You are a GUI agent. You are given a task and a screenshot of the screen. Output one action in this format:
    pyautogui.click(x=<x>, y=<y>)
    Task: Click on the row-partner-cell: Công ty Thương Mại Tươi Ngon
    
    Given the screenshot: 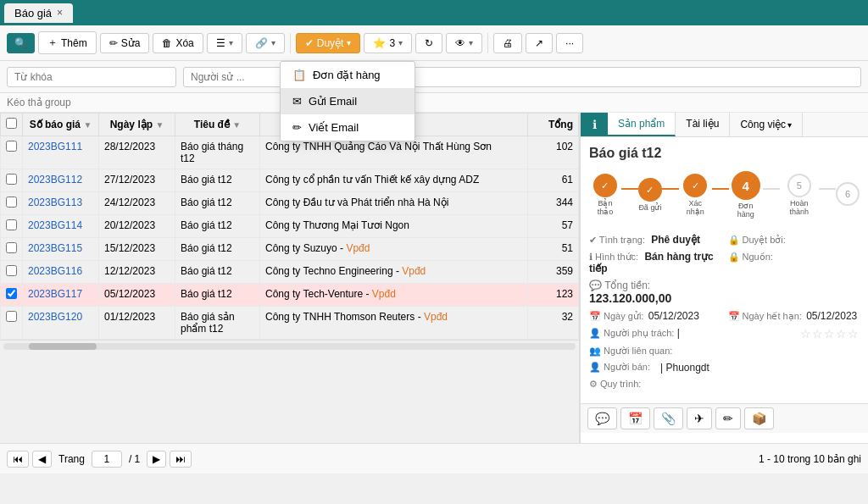 What is the action you would take?
    pyautogui.click(x=394, y=227)
    